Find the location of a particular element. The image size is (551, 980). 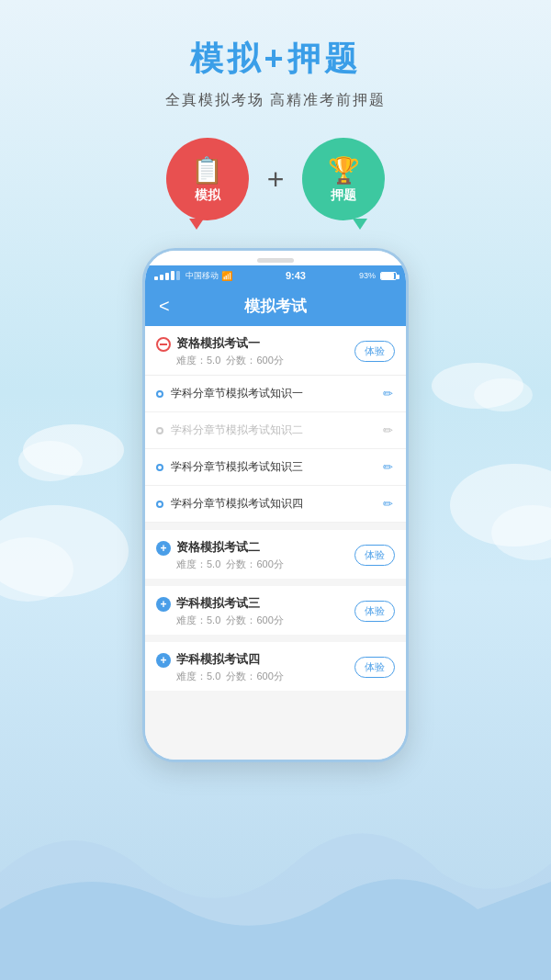

status-bar: 中国移动 📶 9:43 93% is located at coordinates (276, 276).